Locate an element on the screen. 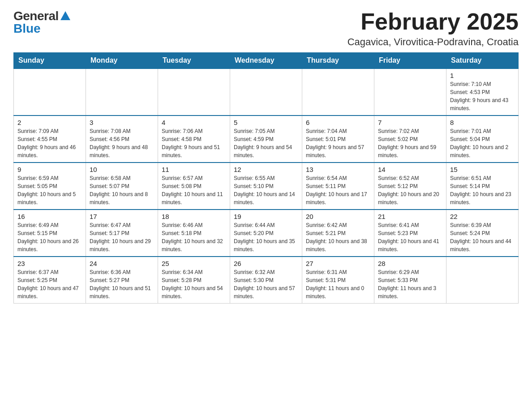 Image resolution: width=532 pixels, height=411 pixels. calendar-cell: 8Sunrise: 7:01 AM Sunset: 5:04 PM Daylig… is located at coordinates (483, 139).